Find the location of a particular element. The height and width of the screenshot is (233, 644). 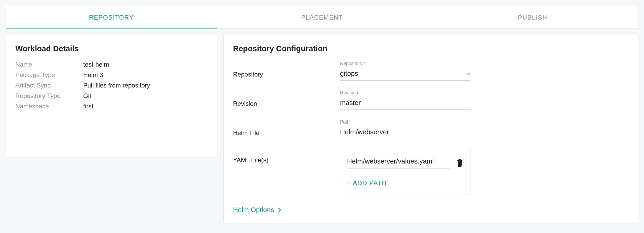

tab-placement: PLACEMENT is located at coordinates (322, 17).